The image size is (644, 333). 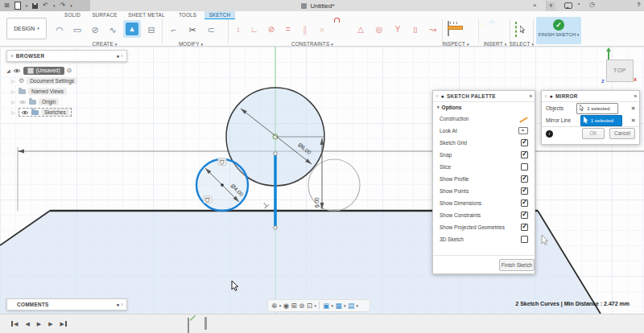 What do you see at coordinates (220, 15) in the screenshot?
I see `tab-sketch: SKETCH` at bounding box center [220, 15].